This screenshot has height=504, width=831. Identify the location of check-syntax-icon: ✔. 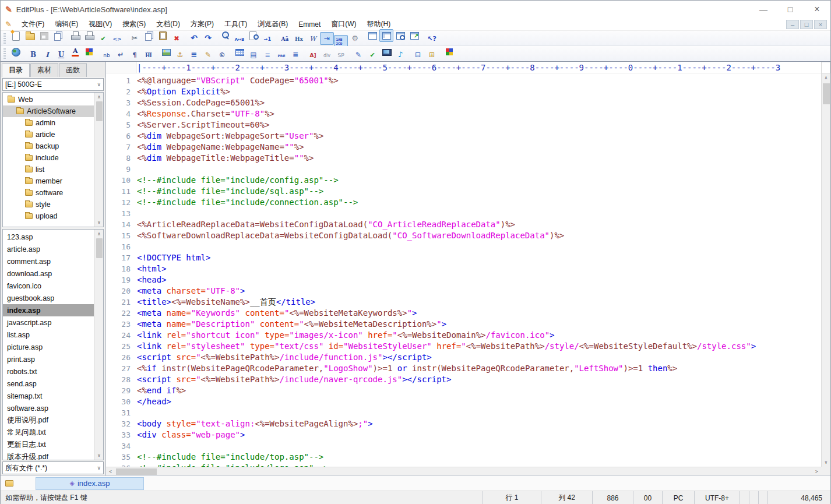
(372, 55).